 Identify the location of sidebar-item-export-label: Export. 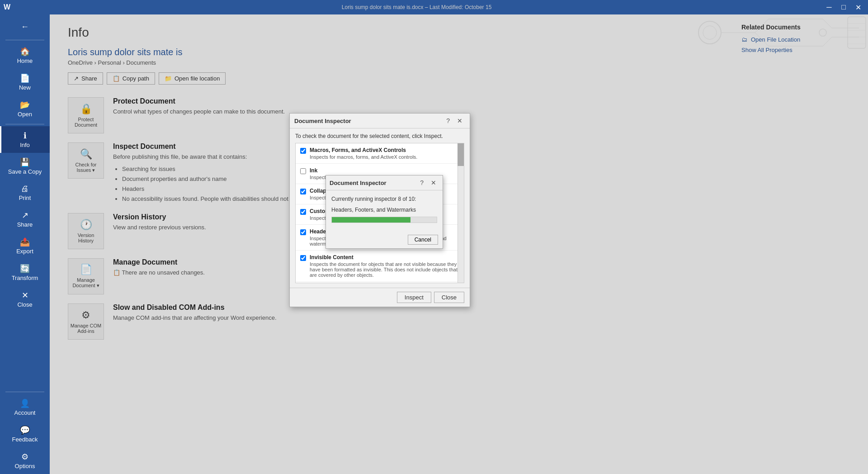
(25, 251).